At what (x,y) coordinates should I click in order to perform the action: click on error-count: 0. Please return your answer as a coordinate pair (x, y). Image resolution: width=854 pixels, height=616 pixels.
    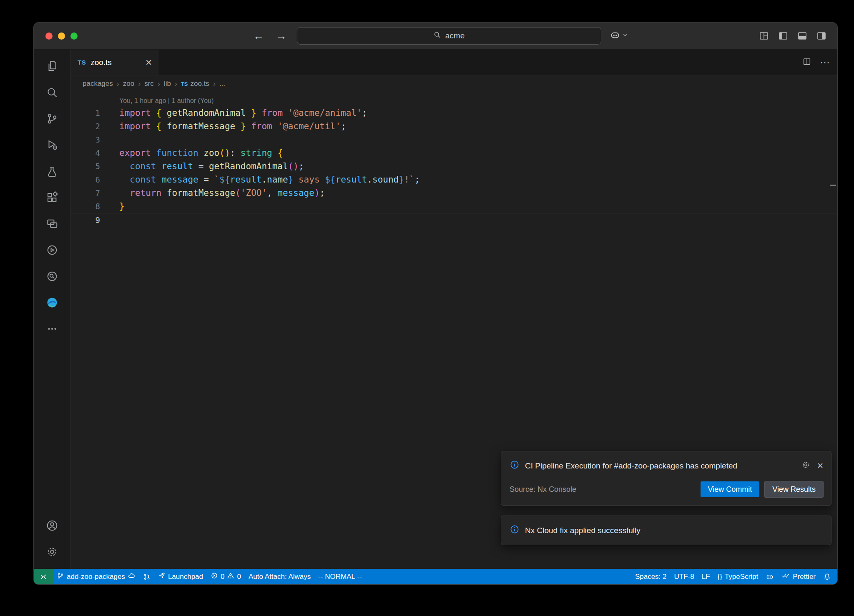
    Looking at the image, I should click on (223, 577).